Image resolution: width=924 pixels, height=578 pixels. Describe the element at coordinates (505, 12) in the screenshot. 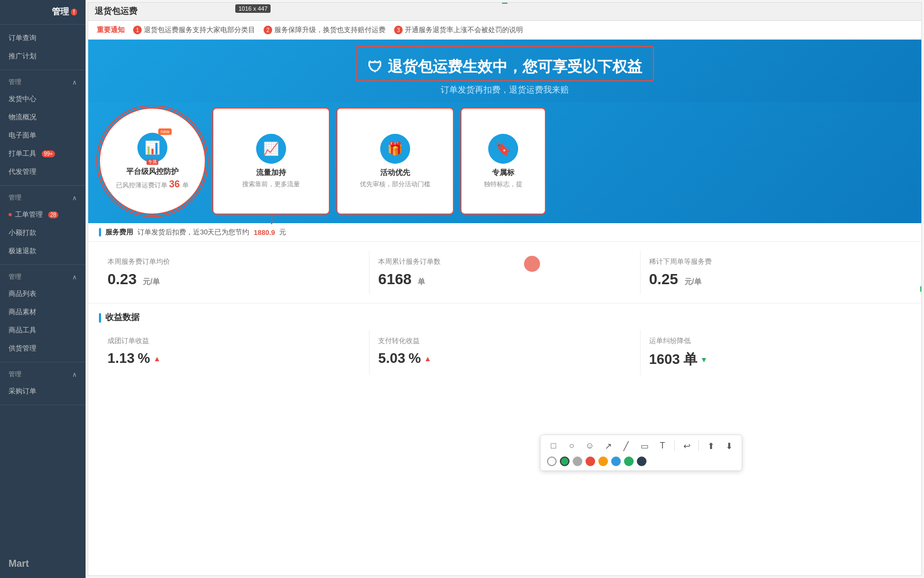

I see `window-title: 退货包运费` at that location.